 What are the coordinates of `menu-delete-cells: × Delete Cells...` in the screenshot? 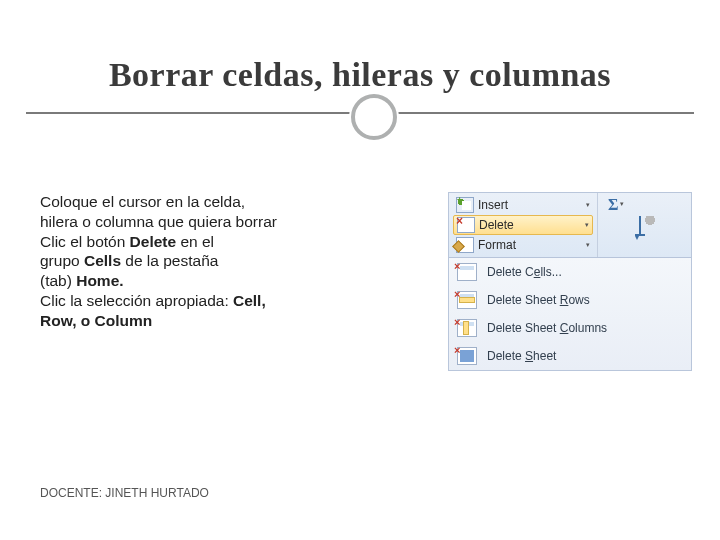 It's located at (570, 272).